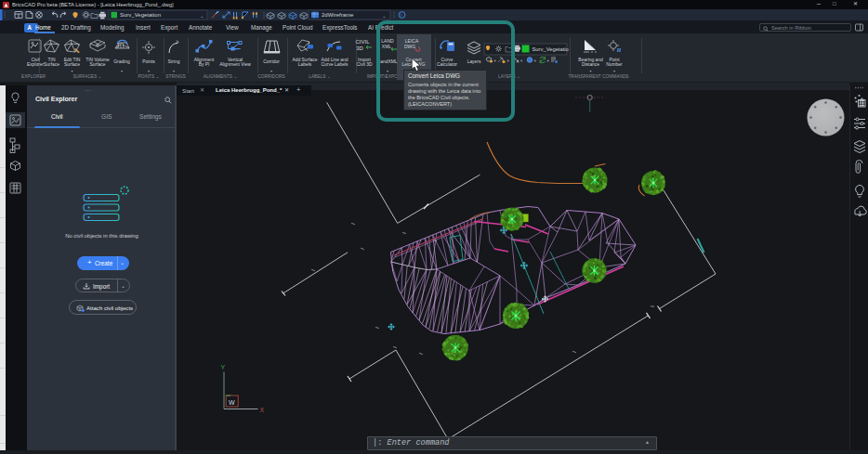  I want to click on svg-text: Y, so click(223, 368).